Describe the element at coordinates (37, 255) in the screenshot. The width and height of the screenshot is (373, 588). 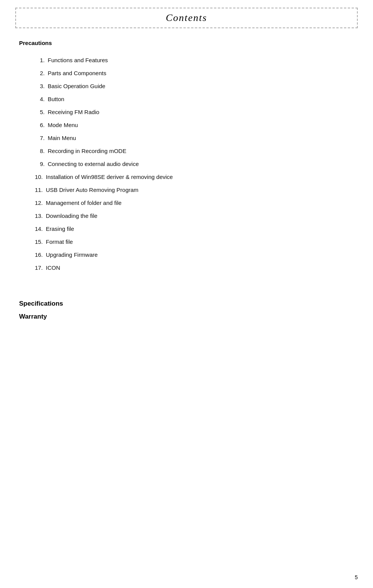
I see `toc-item-number: 16.` at that location.